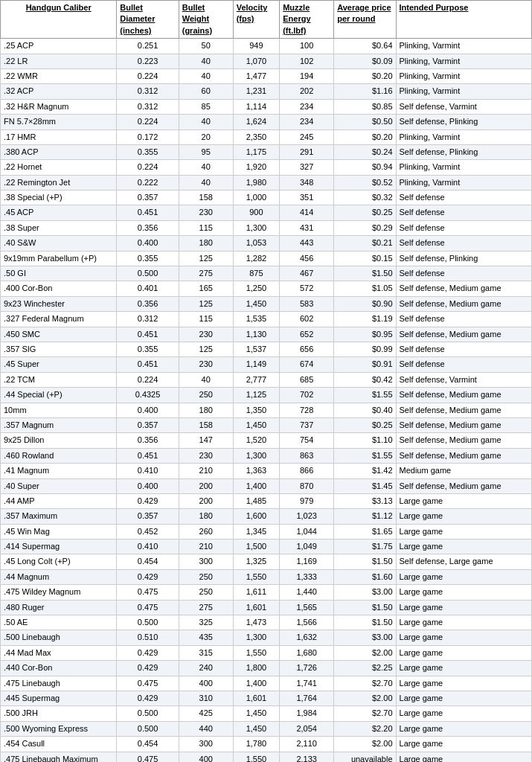  Describe the element at coordinates (266, 729) in the screenshot. I see `table-row: .500 Wyoming Express0.5004401,4502,054$2…` at that location.